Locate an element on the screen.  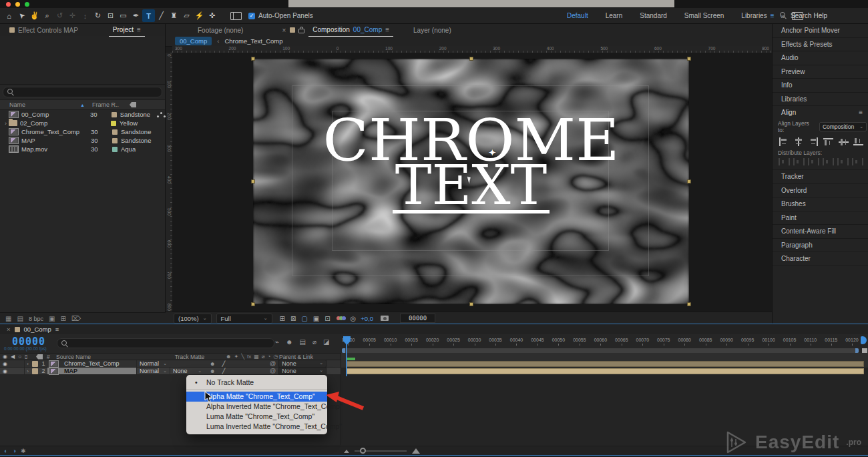
orbit-camera-tool: ↺ is located at coordinates (60, 16).